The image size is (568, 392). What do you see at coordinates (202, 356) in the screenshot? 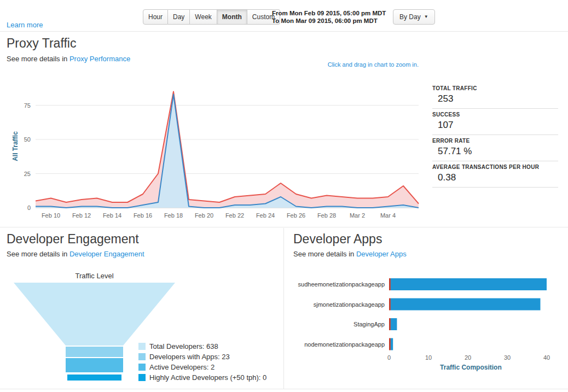
I see `legend-item-developers-with-apps: Developers with Apps: 23` at bounding box center [202, 356].